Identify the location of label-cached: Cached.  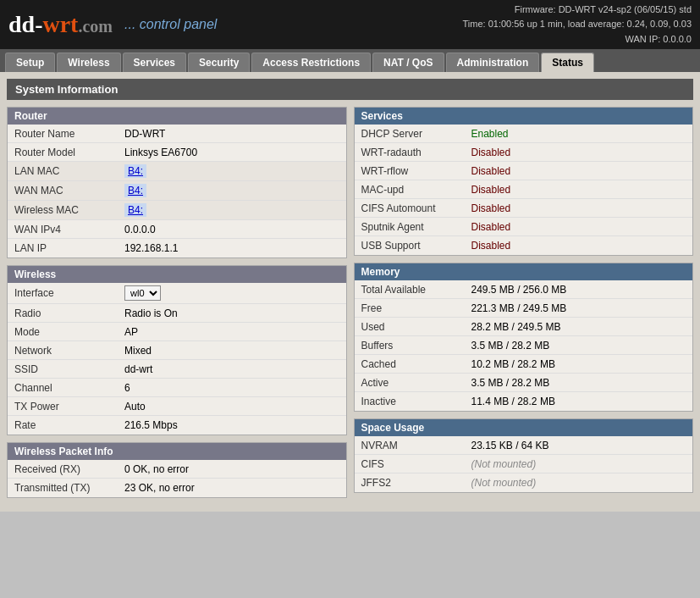
(416, 364).